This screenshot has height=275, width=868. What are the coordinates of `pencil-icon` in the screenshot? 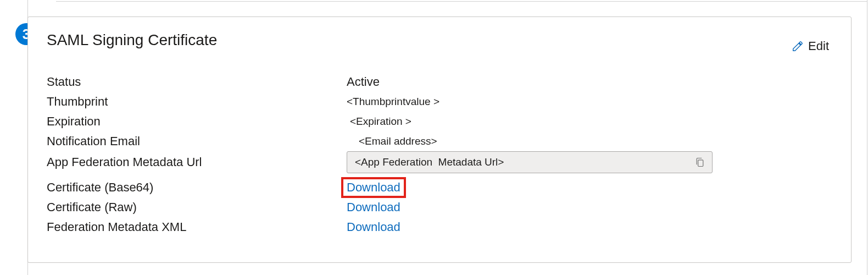 It's located at (798, 46).